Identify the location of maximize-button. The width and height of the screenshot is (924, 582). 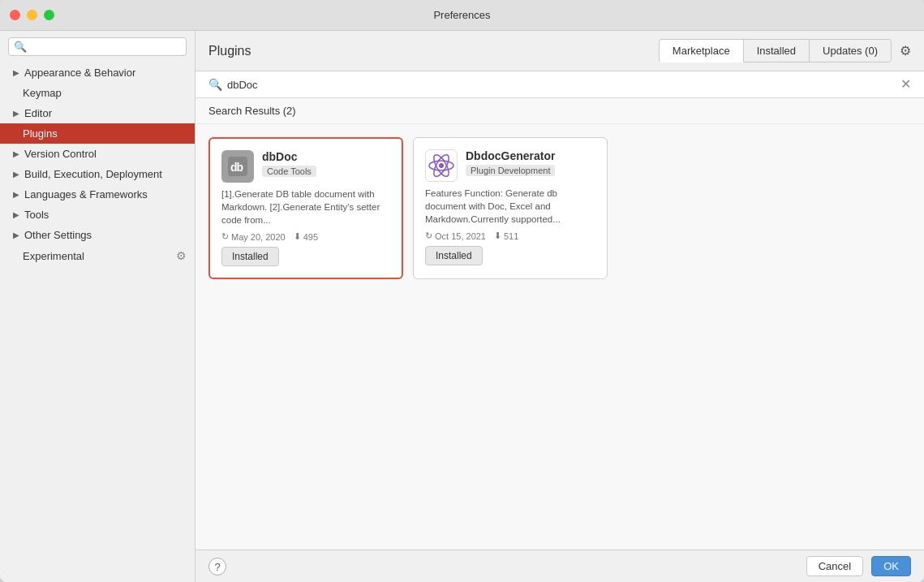
(49, 15).